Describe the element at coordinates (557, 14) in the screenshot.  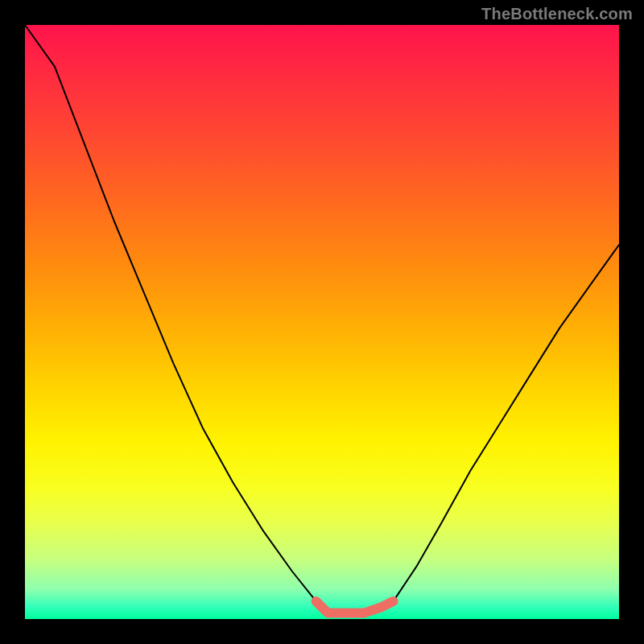
I see `watermark-text: TheBottleneck.com` at that location.